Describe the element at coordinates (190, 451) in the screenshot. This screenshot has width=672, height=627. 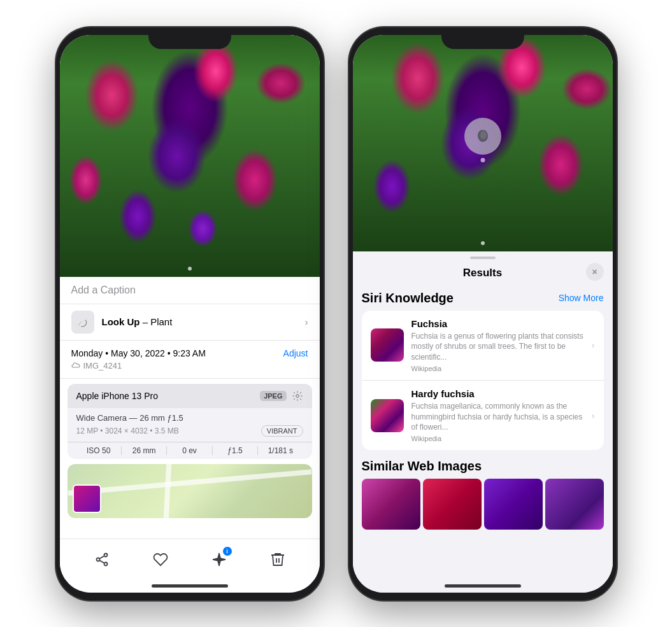
I see `exif-row: ISO 50 26 mm 0 ev ƒ1.5 1/181 s` at that location.